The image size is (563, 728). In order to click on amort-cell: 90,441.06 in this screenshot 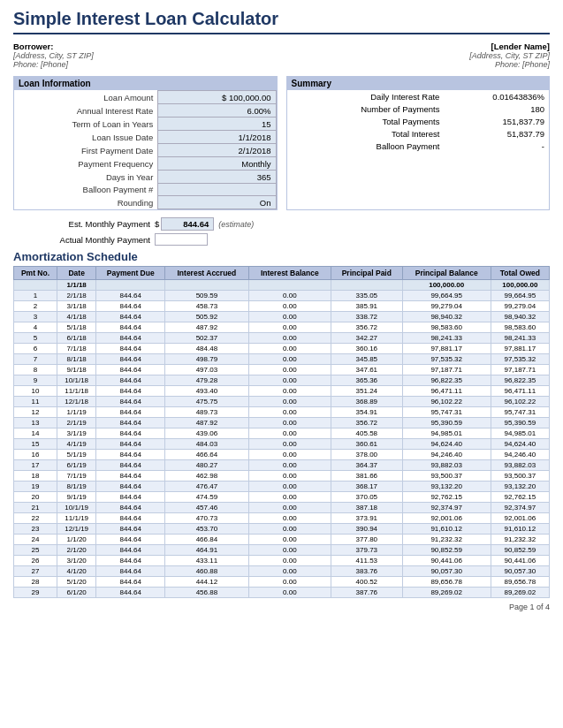, I will do `click(520, 561)`.